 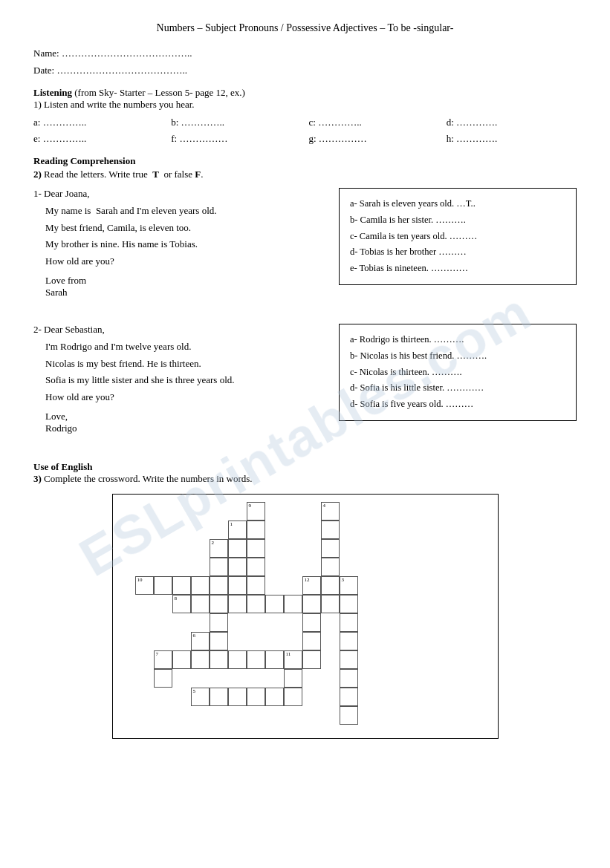 What do you see at coordinates (293, 659) in the screenshot?
I see `cw-11-r7: 11` at bounding box center [293, 659].